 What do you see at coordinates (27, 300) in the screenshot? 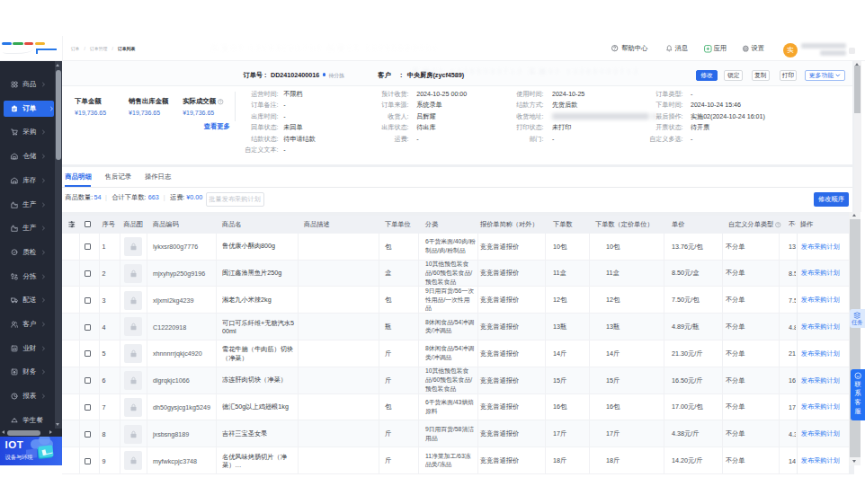
I see `sidebar-item-delivery: 配送` at bounding box center [27, 300].